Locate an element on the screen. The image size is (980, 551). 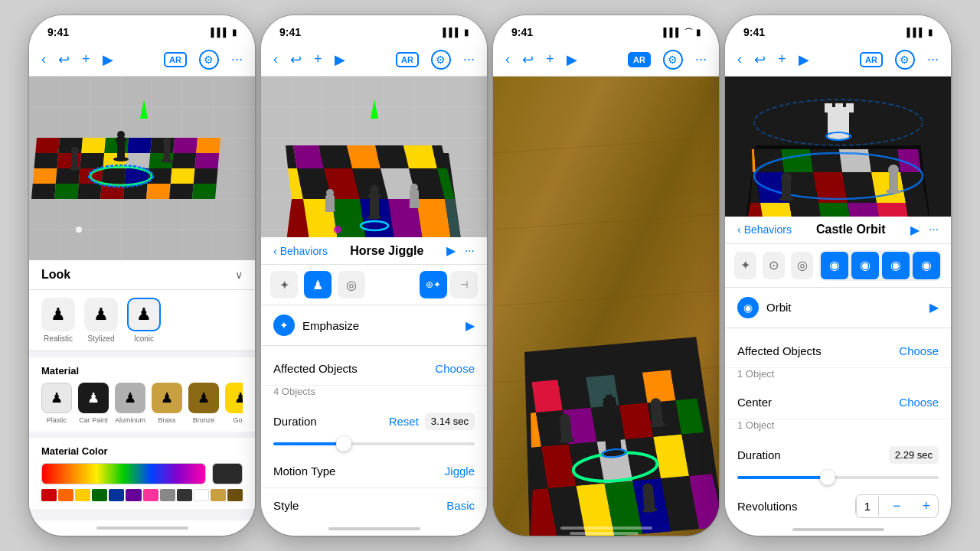
add-button-1: + is located at coordinates (86, 60).